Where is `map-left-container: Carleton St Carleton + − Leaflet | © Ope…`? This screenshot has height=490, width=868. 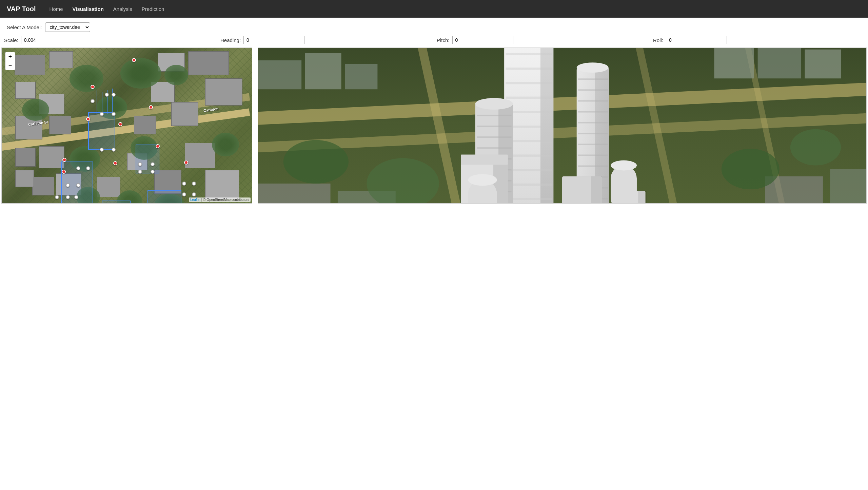 map-left-container: Carleton St Carleton + − Leaflet | © Ope… is located at coordinates (127, 126).